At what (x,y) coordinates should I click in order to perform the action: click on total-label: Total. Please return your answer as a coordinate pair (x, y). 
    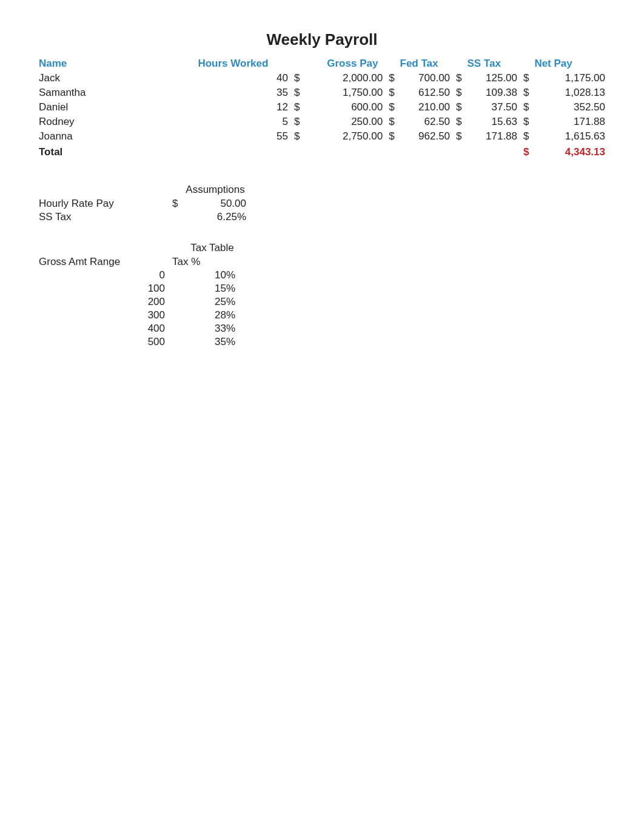
    Looking at the image, I should click on (105, 152).